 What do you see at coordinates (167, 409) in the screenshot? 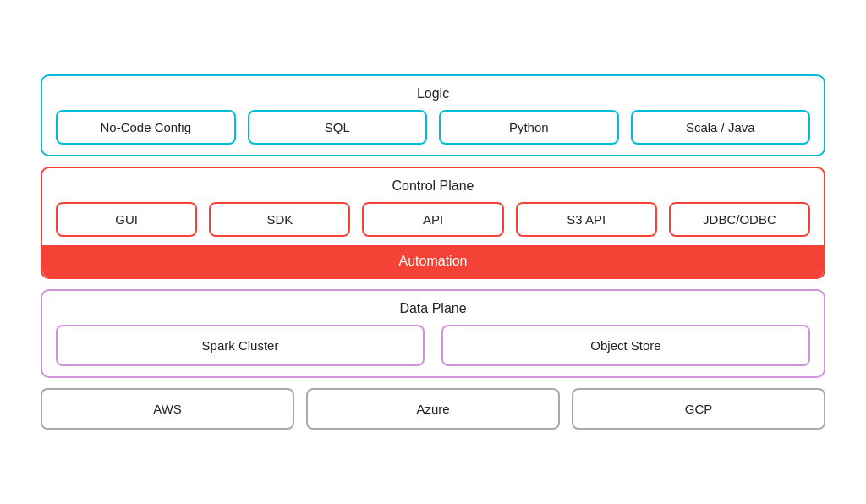
I see `cloud-item-aws: AWS` at bounding box center [167, 409].